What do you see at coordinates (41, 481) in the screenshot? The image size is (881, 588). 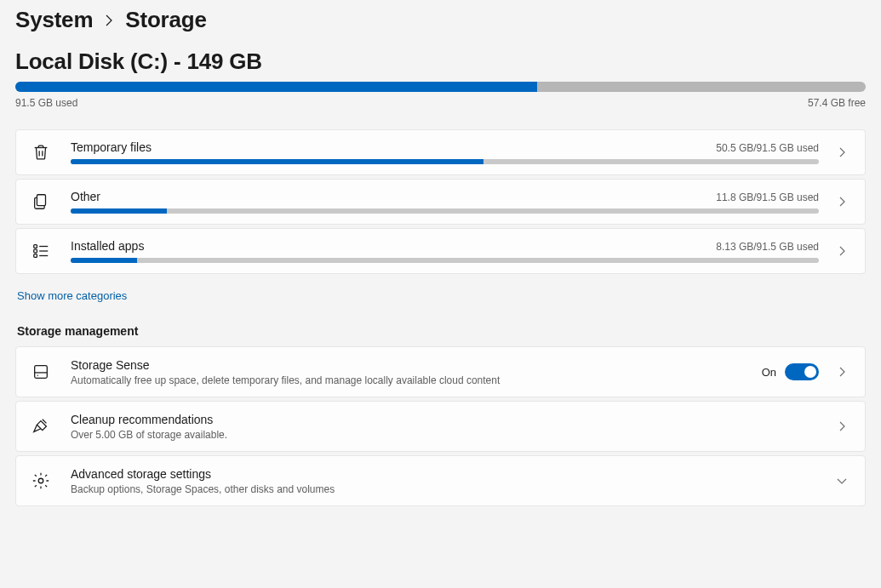 I see `gear-icon` at bounding box center [41, 481].